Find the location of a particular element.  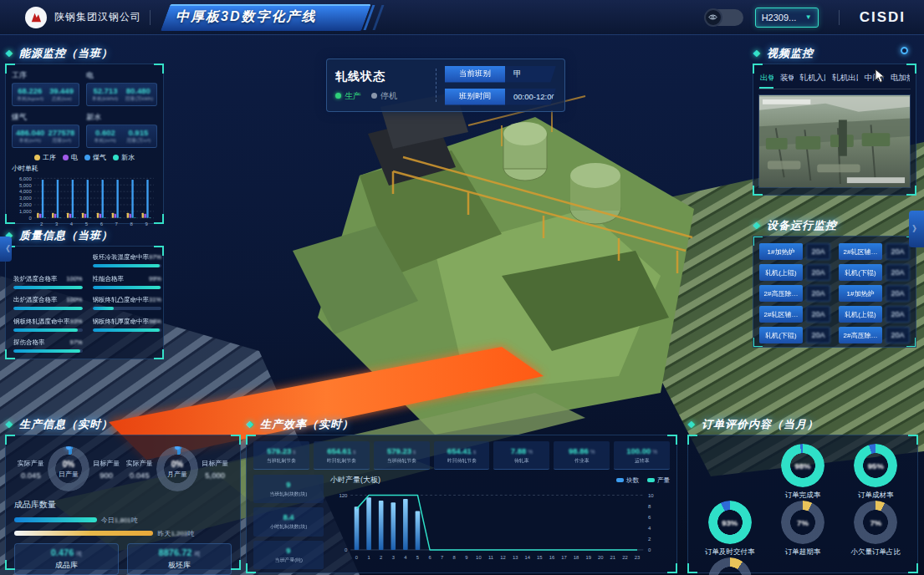

shift-chip: 当前班别 甲 is located at coordinates (500, 74).